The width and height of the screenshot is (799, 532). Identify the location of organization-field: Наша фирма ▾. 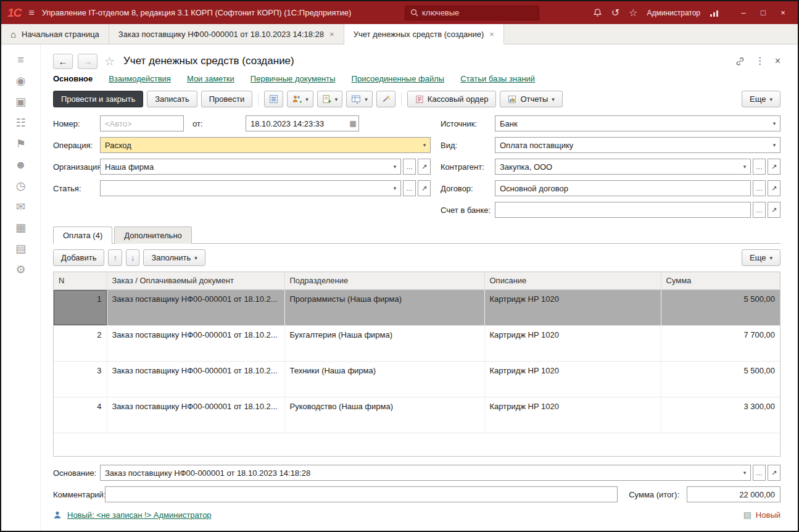
(250, 167).